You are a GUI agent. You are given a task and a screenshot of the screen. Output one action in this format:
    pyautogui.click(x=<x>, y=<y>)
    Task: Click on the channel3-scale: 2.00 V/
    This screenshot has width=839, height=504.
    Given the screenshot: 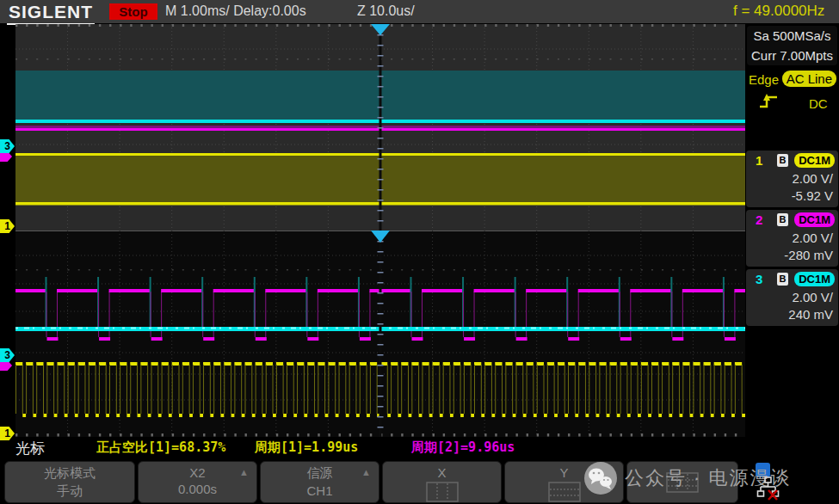 What is the action you would take?
    pyautogui.click(x=812, y=298)
    